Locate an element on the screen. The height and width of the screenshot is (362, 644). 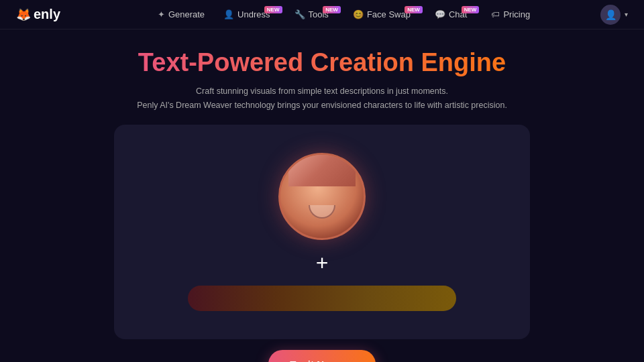
subline1: Craft stunning visuals from simple text … is located at coordinates (322, 91).